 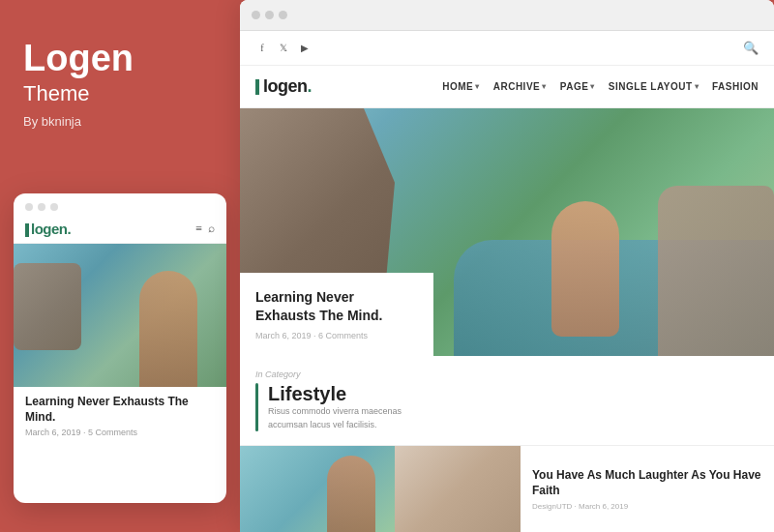 What do you see at coordinates (120, 410) in the screenshot?
I see `mobile-post-title: Learning Never Exhausts The Mind.` at bounding box center [120, 410].